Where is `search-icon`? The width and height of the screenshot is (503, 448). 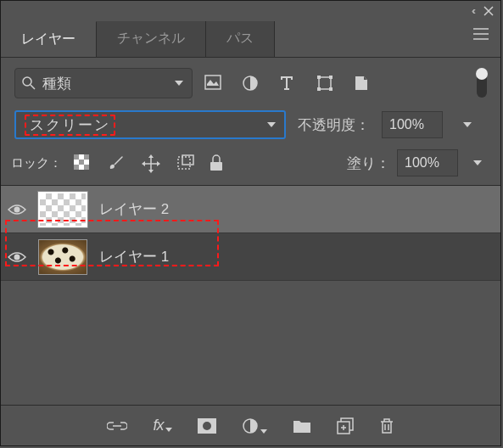 search-icon is located at coordinates (29, 83).